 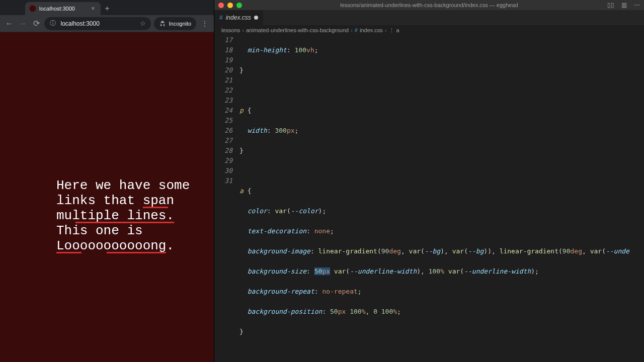 I want to click on text: This one is, so click(x=100, y=231).